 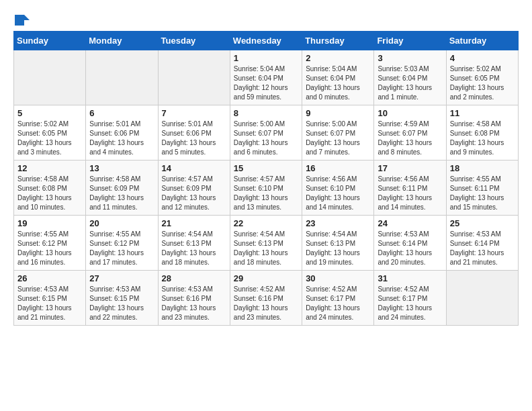 What do you see at coordinates (193, 298) in the screenshot?
I see `calendar-cell: 28Sunrise: 4:53 AM Sunset: 6:16 PM Dayli…` at bounding box center [193, 298].